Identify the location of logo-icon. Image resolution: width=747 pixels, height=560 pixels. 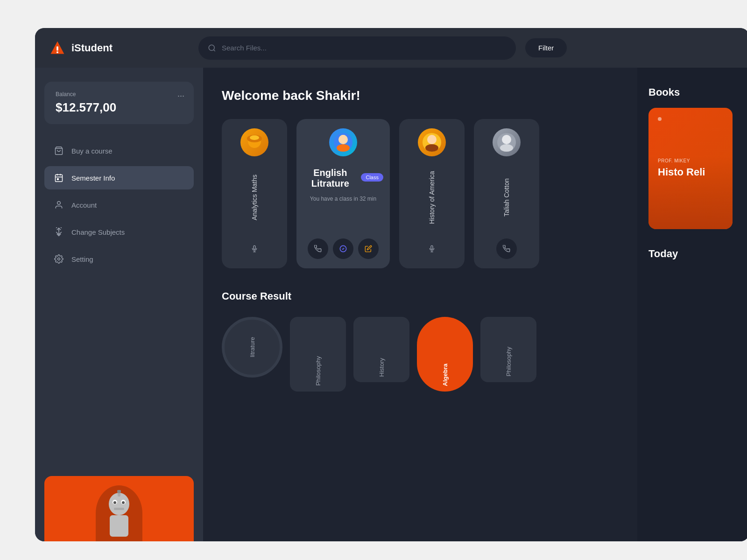
(57, 48).